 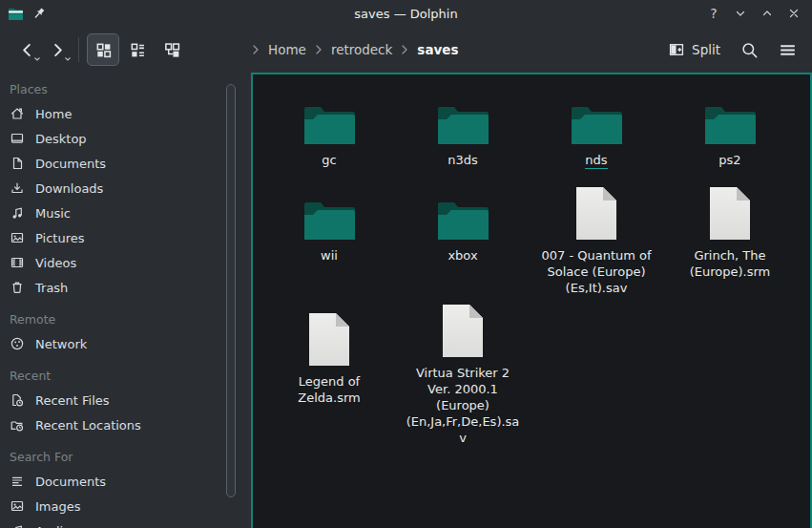 I want to click on folder-wii: wii, so click(x=329, y=241).